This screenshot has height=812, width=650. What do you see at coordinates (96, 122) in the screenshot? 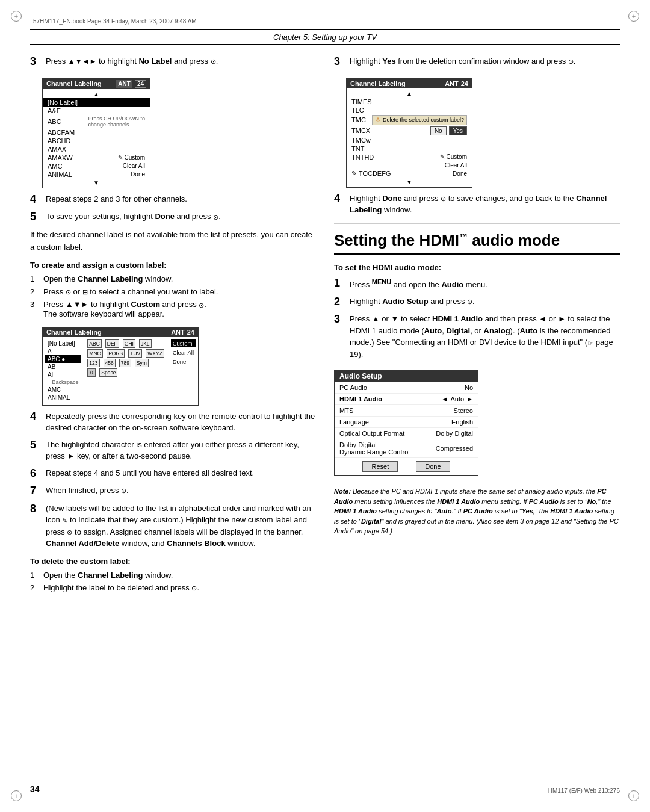
I see `window-row-abc: ABC Press CH UP/DOWN tochange channels.` at bounding box center [96, 122].